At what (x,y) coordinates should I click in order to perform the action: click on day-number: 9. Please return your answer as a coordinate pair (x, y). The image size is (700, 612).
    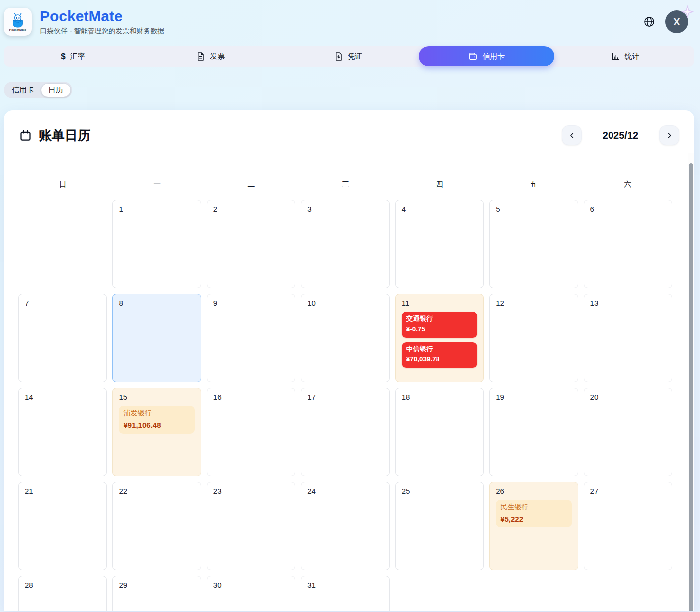
    Looking at the image, I should click on (251, 303).